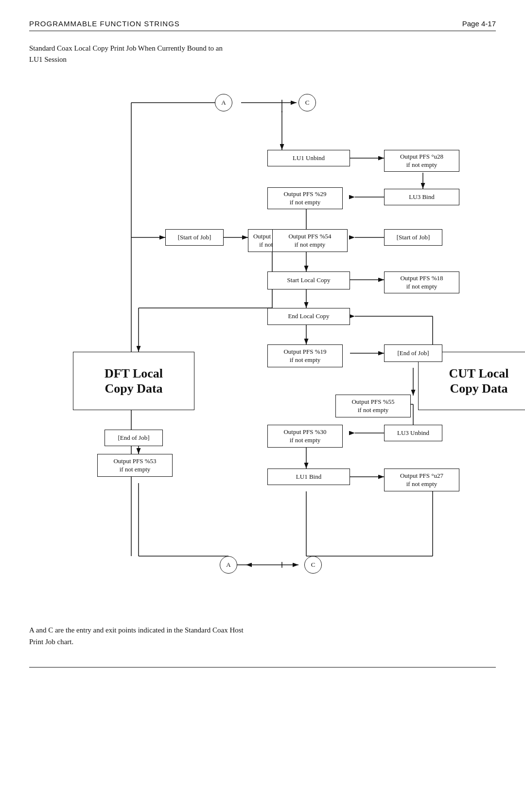 The image size is (525, 812). Describe the element at coordinates (413, 353) in the screenshot. I see `end-of-job-right-box: [End of Job]` at that location.